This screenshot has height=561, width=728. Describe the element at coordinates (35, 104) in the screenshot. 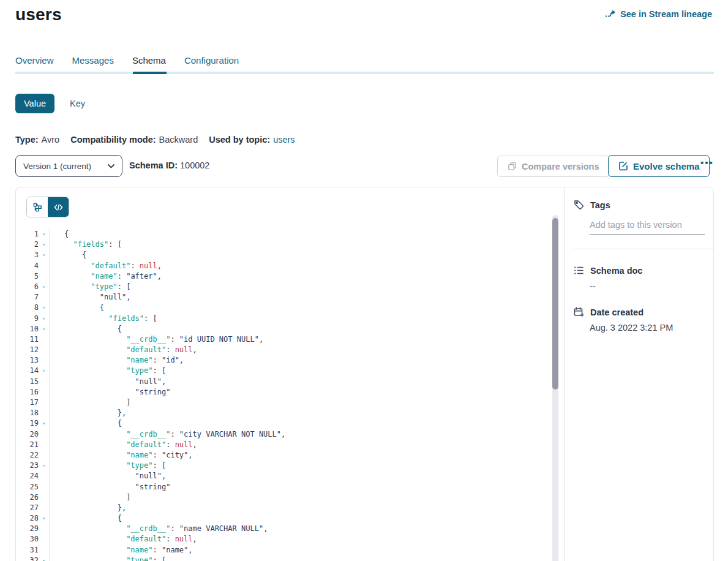

I see `value-tab-button: Value` at that location.